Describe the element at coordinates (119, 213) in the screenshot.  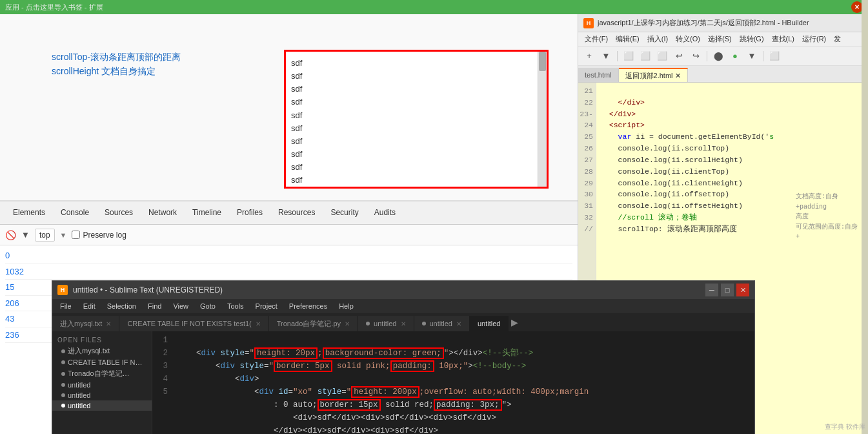
I see `devtools-tab-sources: Sources` at that location.